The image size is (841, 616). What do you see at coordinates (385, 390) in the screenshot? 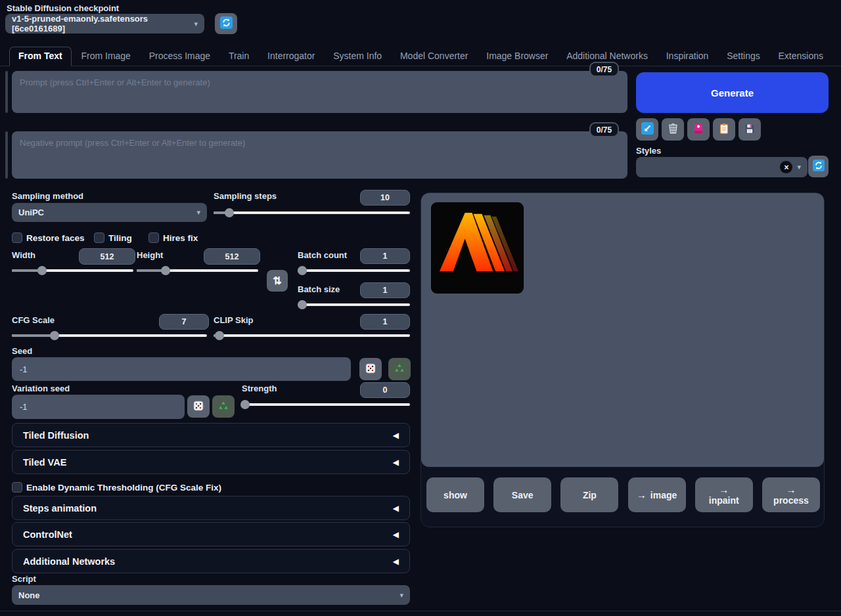
I see `strength-value` at bounding box center [385, 390].